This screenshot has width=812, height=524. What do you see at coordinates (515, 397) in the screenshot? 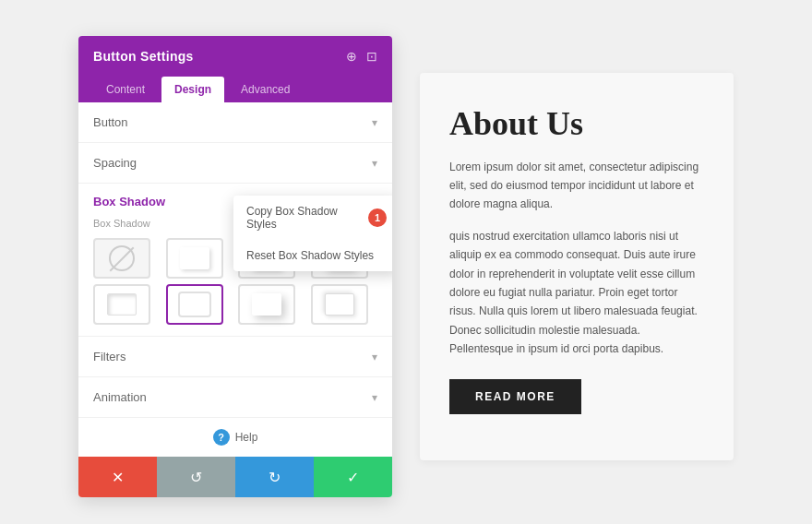
I see `read-more-button: READ MORE` at bounding box center [515, 397].